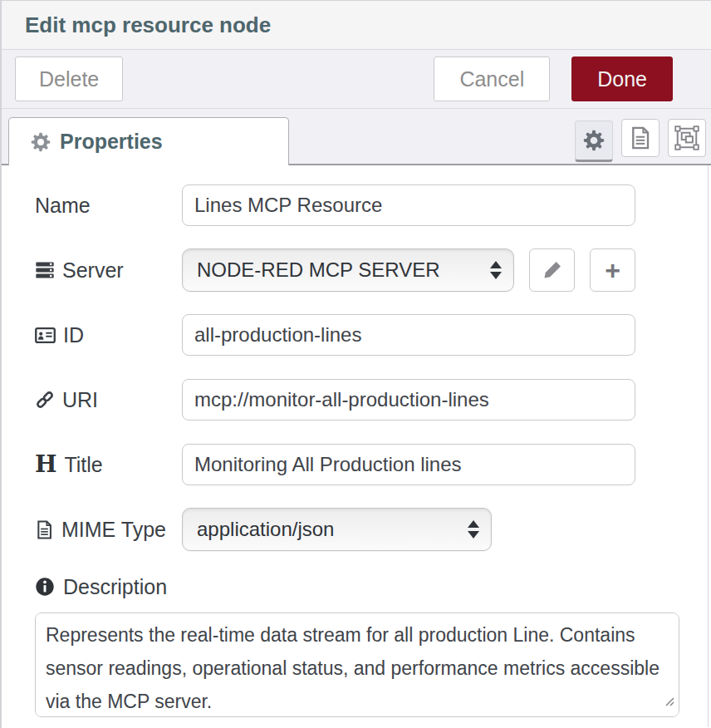 The image size is (711, 728). What do you see at coordinates (108, 530) in the screenshot?
I see `mime-label: MIME Type` at bounding box center [108, 530].